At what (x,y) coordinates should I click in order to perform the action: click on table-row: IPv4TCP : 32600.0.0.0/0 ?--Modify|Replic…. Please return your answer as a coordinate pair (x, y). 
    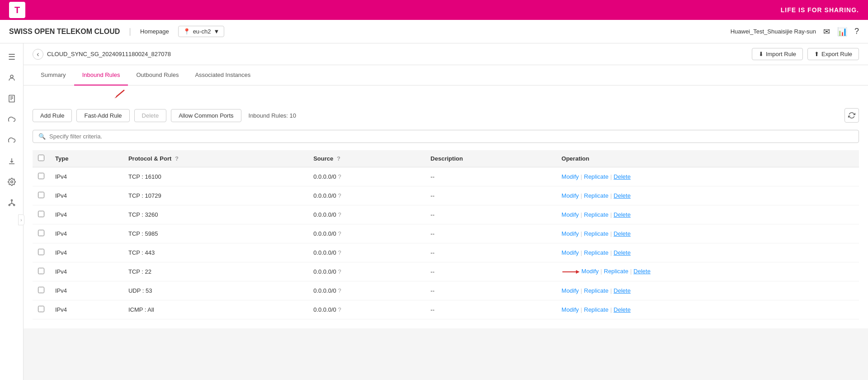
    Looking at the image, I should click on (446, 215).